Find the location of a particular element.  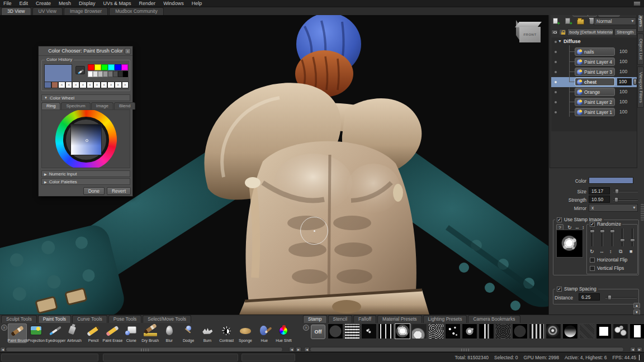

stamps-scrollbar: ◄ ◄ ► is located at coordinates (474, 350).